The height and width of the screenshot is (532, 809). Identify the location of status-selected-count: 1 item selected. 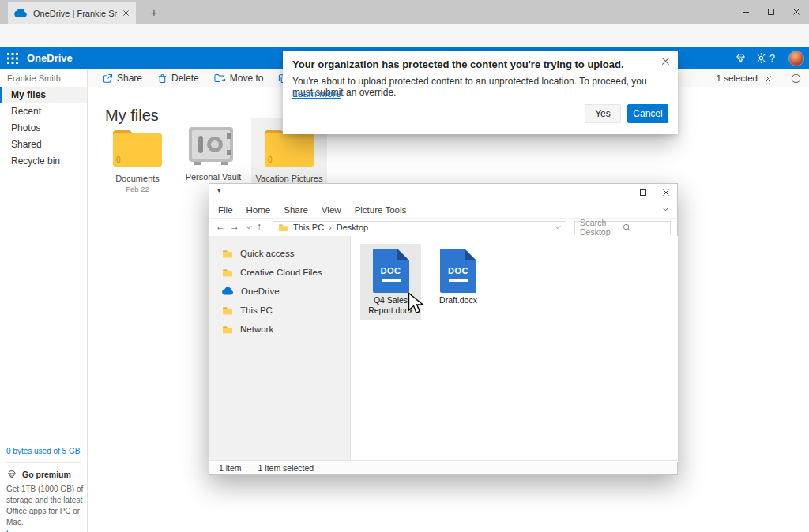
(286, 468).